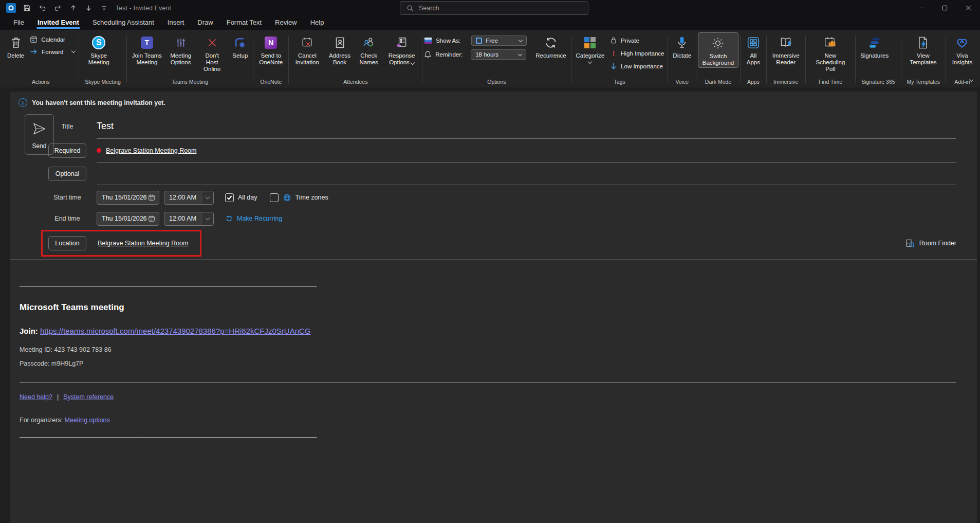 This screenshot has width=980, height=523. Describe the element at coordinates (753, 43) in the screenshot. I see `apps-grid-icon` at that location.